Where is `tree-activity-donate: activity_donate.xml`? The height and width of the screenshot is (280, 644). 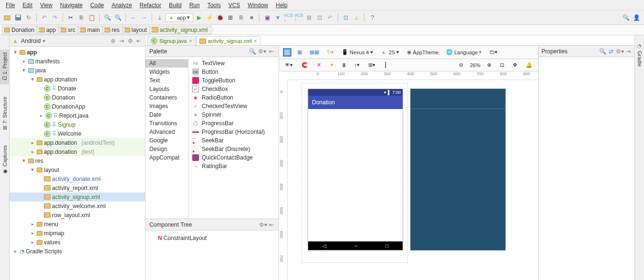
tree-activity-donate: activity_donate.xml is located at coordinates (77, 179).